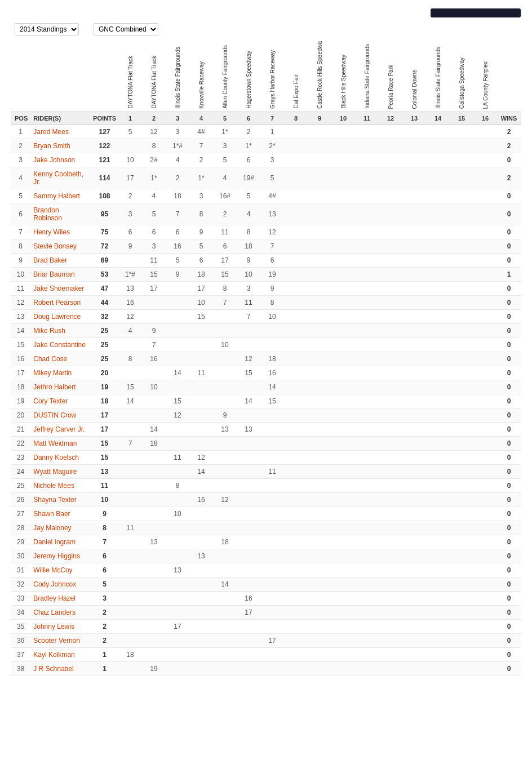  What do you see at coordinates (249, 118) in the screenshot?
I see `col-num-6: 6` at bounding box center [249, 118].